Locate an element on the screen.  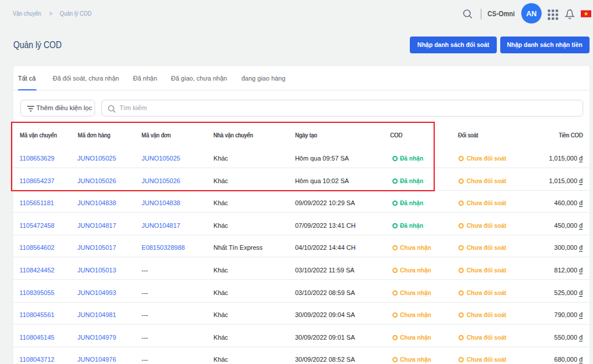
svg-text: AN is located at coordinates (532, 14).